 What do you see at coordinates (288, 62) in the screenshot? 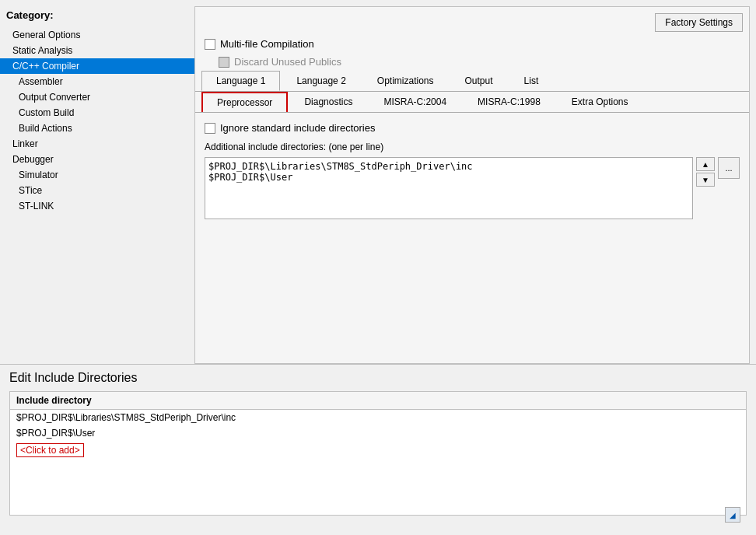
I see `discard-unused-label: Discard Unused Publics` at bounding box center [288, 62].